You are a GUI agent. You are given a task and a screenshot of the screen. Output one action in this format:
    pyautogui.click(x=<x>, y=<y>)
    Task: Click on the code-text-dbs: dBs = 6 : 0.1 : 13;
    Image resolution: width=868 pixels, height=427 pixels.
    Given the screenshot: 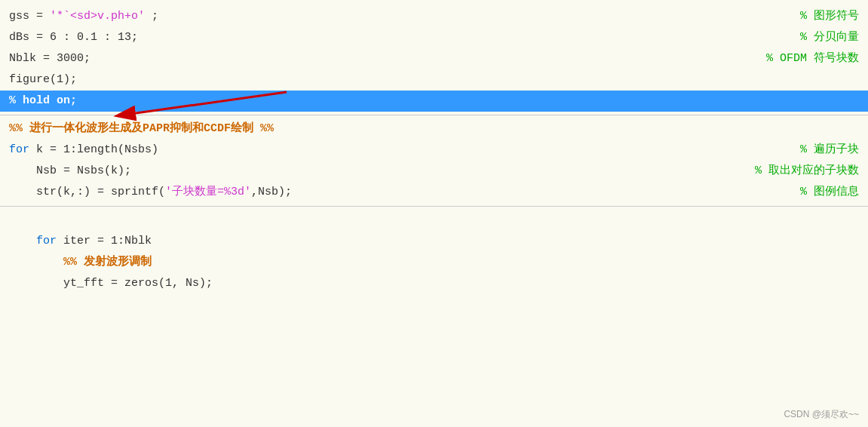 What is the action you would take?
    pyautogui.click(x=74, y=38)
    